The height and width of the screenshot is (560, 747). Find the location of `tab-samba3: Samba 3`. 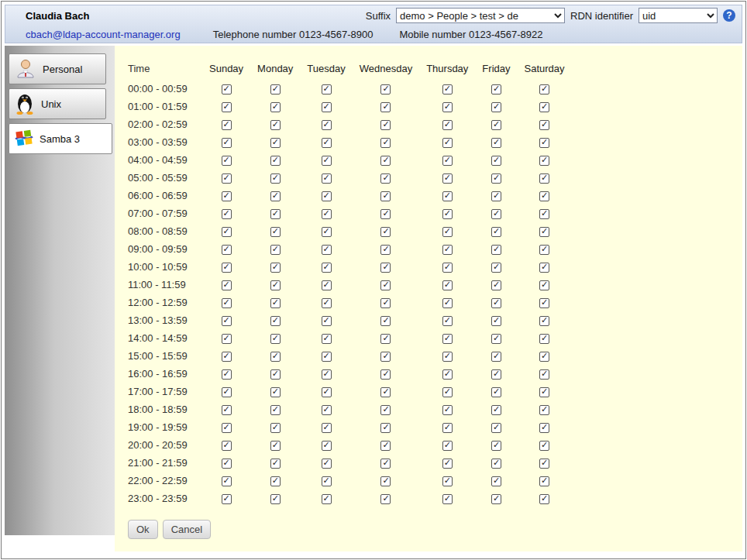

tab-samba3: Samba 3 is located at coordinates (60, 139).